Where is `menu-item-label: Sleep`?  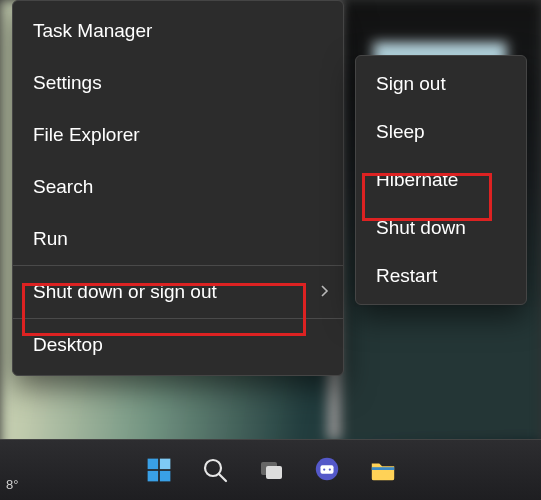 menu-item-label: Sleep is located at coordinates (400, 132).